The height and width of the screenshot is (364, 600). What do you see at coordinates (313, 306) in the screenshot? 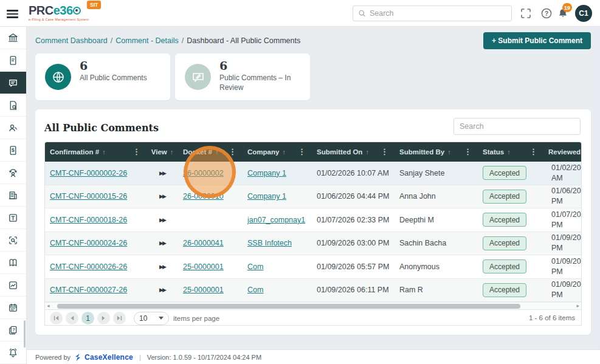
I see `horizontal-scrollbar: ◂ ▸` at bounding box center [313, 306].